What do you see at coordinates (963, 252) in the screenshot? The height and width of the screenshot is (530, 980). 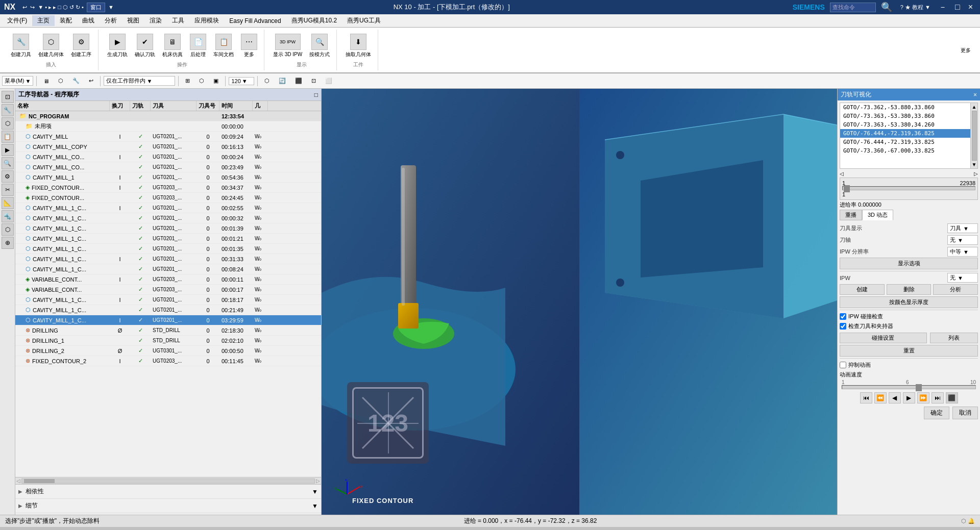 I see `ipw-res-dropdown: 中等 ▼` at bounding box center [963, 252].